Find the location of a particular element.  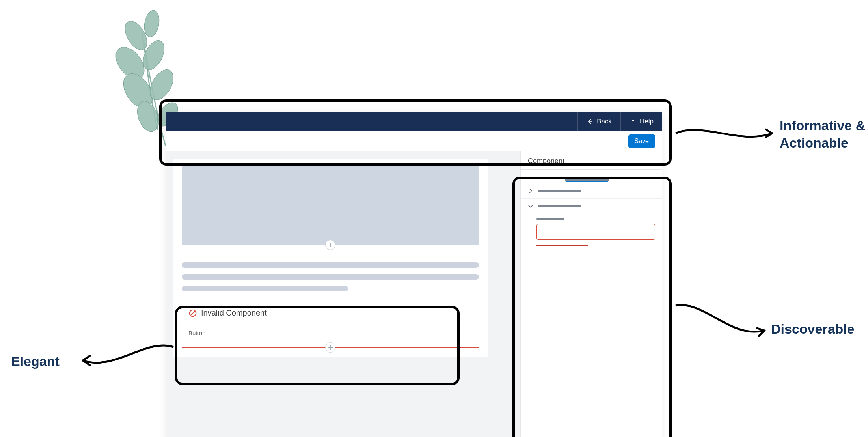

error-field-block is located at coordinates (591, 232).